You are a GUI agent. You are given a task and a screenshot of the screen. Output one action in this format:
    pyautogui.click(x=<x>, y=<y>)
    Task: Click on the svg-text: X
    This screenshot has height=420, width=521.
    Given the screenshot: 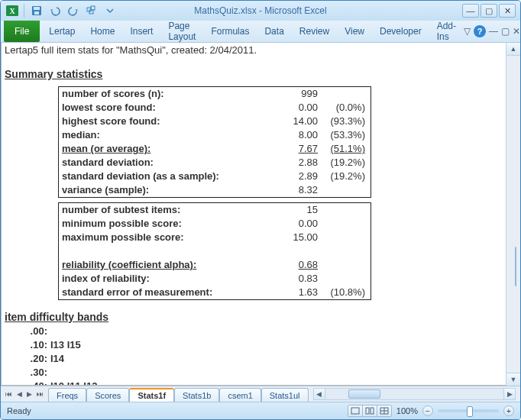 What is the action you would take?
    pyautogui.click(x=12, y=11)
    